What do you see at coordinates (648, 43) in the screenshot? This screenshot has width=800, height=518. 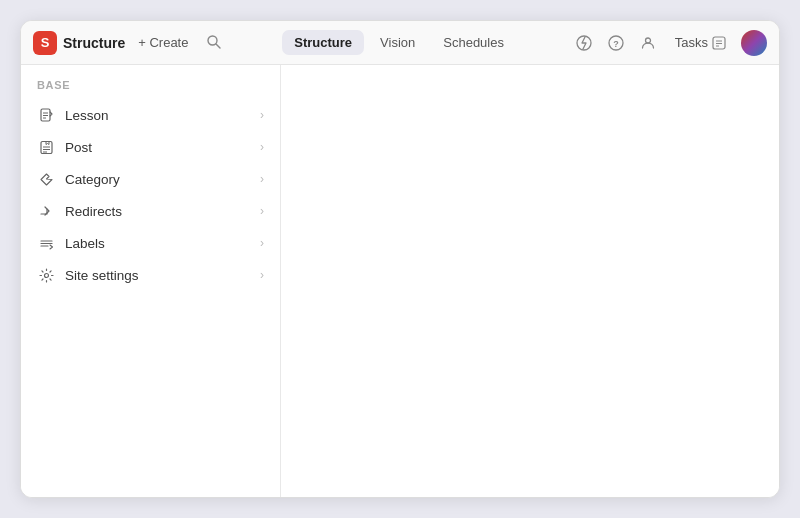 I see `person-icon-button` at bounding box center [648, 43].